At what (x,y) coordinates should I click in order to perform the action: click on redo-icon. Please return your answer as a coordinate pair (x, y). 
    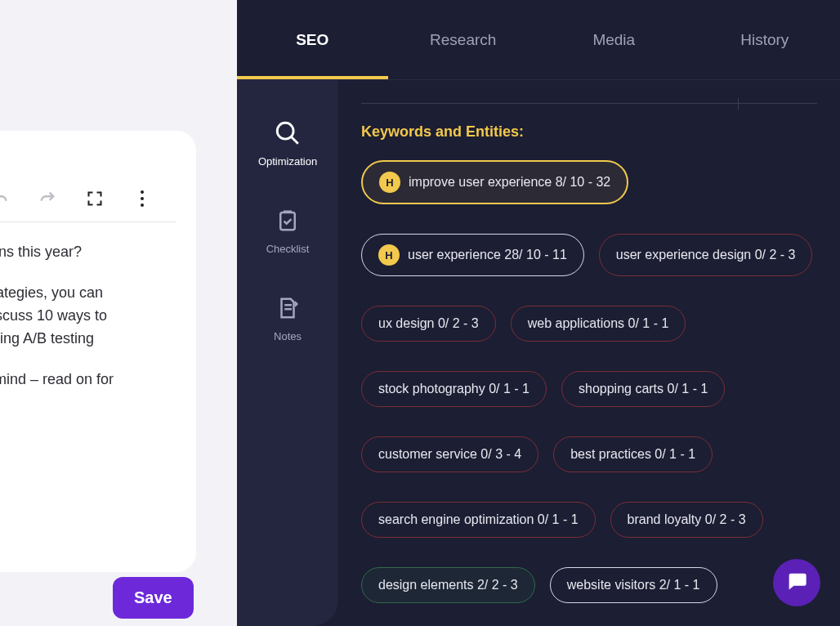
    Looking at the image, I should click on (47, 199).